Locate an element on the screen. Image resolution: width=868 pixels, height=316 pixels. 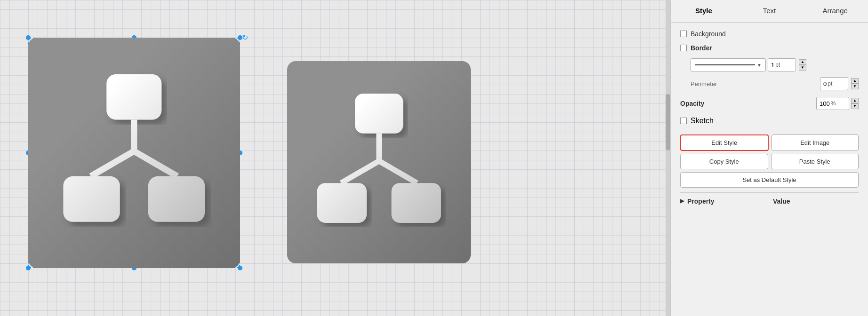
property-header: ▶ Property Value is located at coordinates (769, 200).